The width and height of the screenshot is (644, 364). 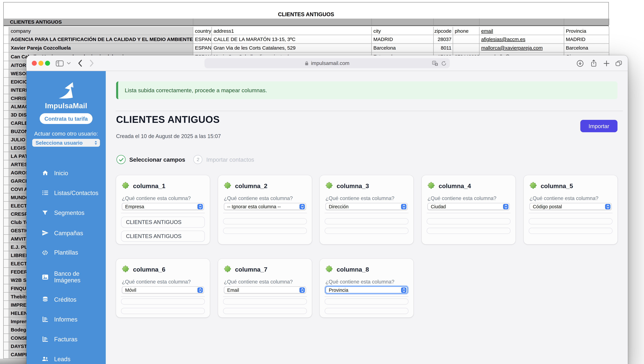 What do you see at coordinates (619, 63) in the screenshot?
I see `tab-overview-button` at bounding box center [619, 63].